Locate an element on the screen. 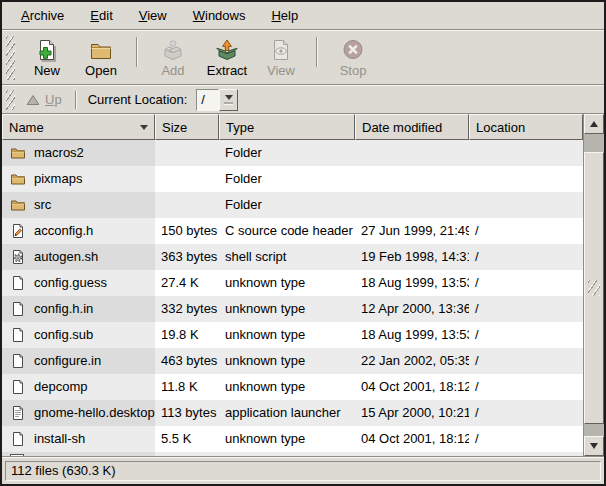 Image resolution: width=606 pixels, height=486 pixels. cell-size: 19.8 K is located at coordinates (187, 335).